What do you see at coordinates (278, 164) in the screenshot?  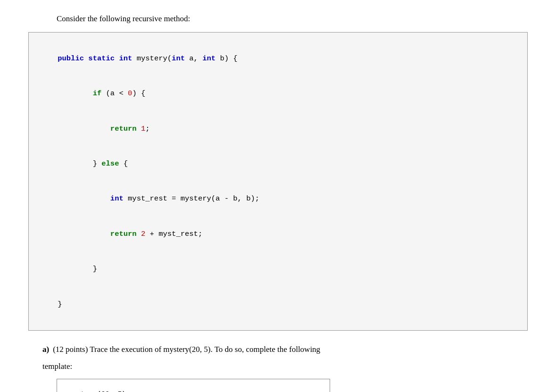 I see `code-line-4: } else {` at bounding box center [278, 164].